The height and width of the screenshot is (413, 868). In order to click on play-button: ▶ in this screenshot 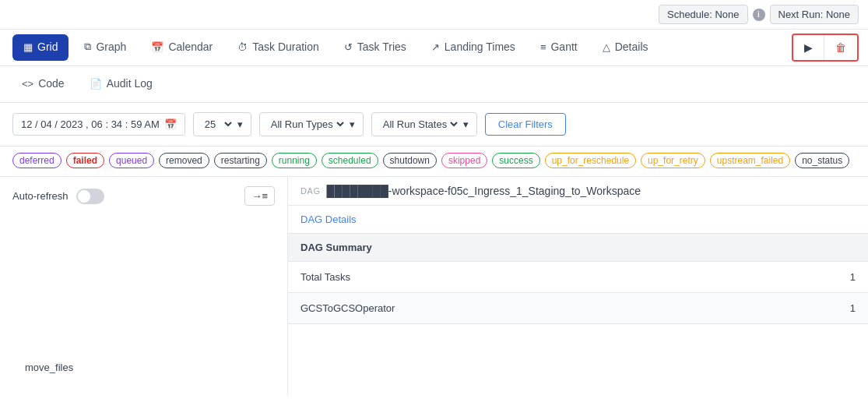, I will do `click(808, 48)`.